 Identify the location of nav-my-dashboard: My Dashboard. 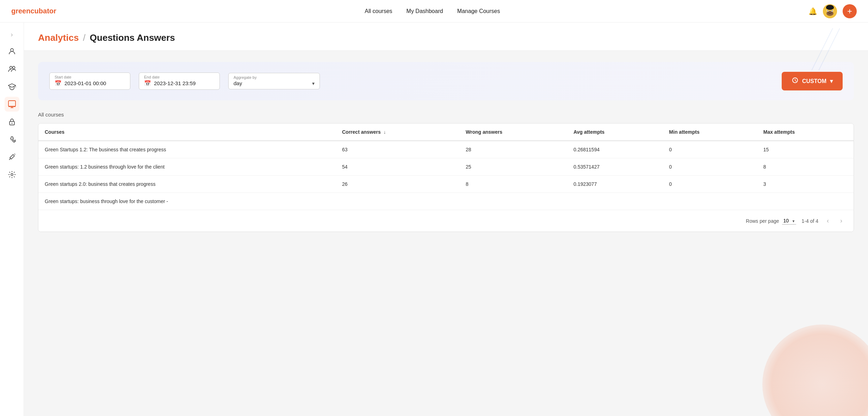
(425, 11).